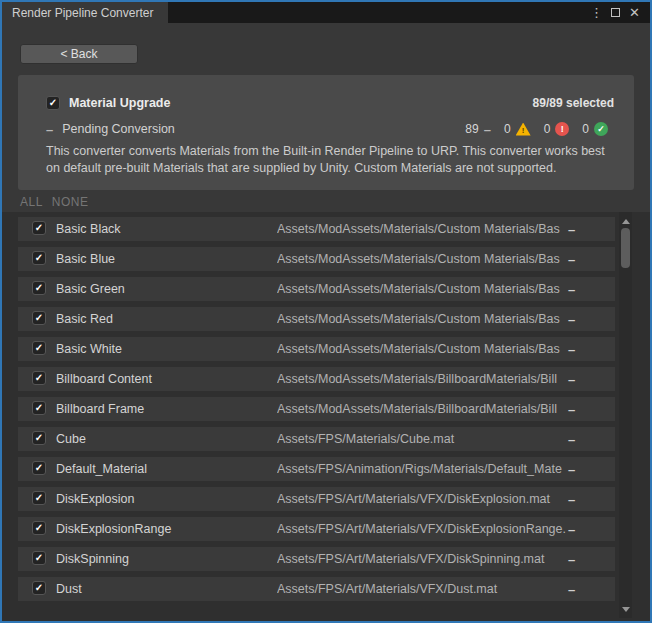  Describe the element at coordinates (316, 229) in the screenshot. I see `material-row: ✓ Basic Black Assets/ModAssets/Materials…` at that location.